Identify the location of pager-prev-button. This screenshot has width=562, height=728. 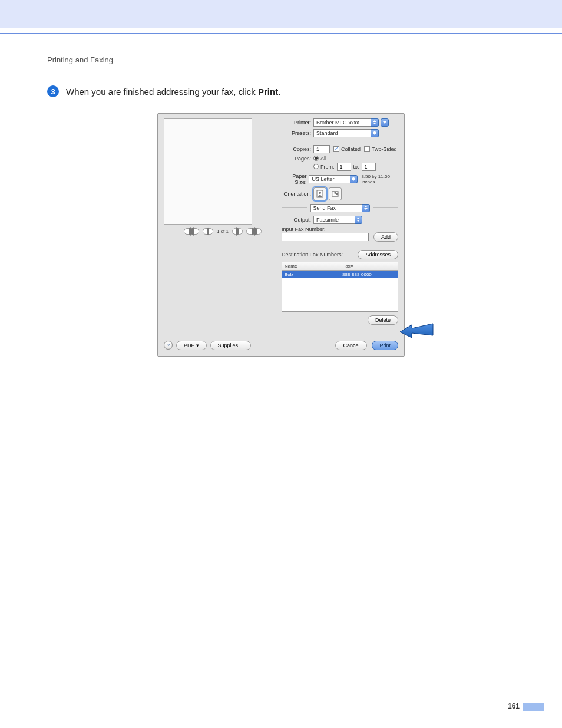
(208, 231).